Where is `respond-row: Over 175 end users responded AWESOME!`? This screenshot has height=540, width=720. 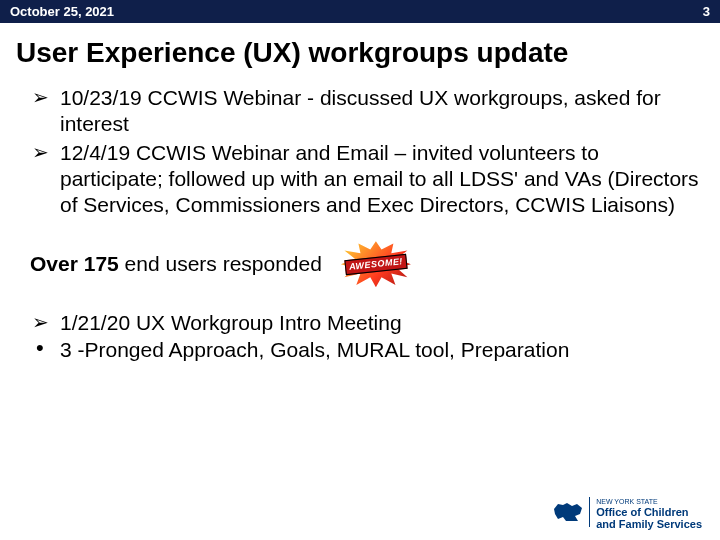 respond-row: Over 175 end users responded AWESOME! is located at coordinates (365, 264).